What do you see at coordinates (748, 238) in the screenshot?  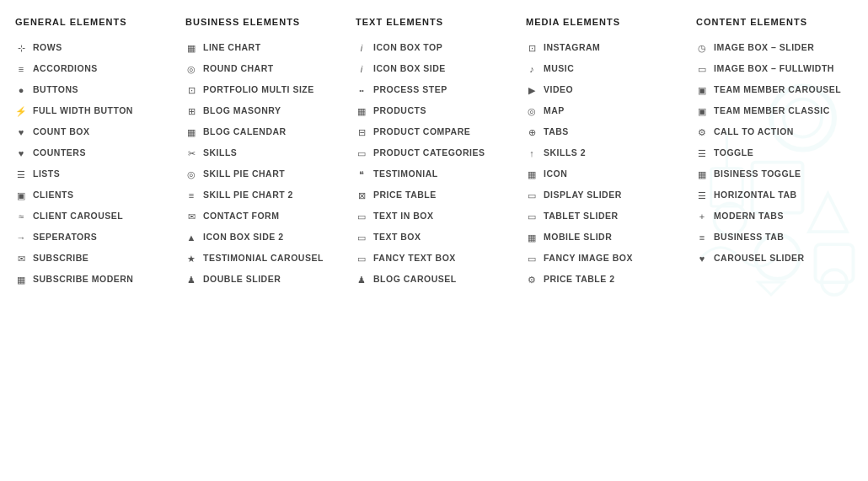 I see `business-tab-label: BUSINESS TAB` at bounding box center [748, 238].